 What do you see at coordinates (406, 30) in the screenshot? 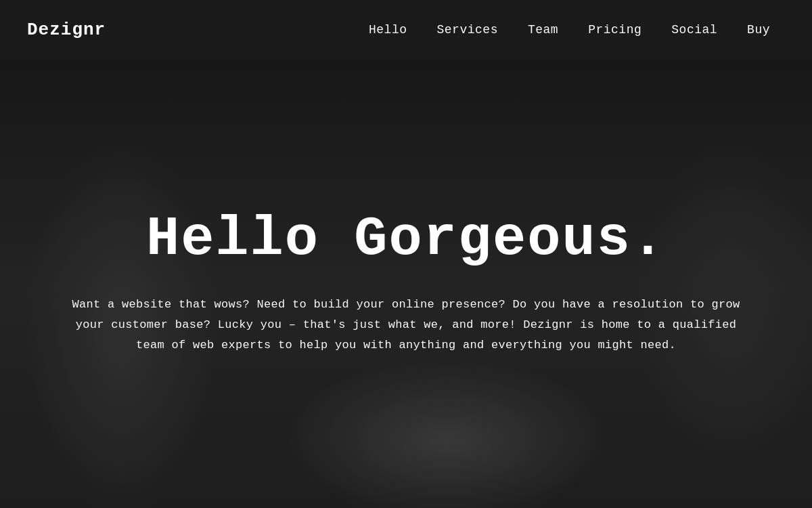
I see `navbar: Dezignr Hello Services Team Pricing Soci…` at bounding box center [406, 30].